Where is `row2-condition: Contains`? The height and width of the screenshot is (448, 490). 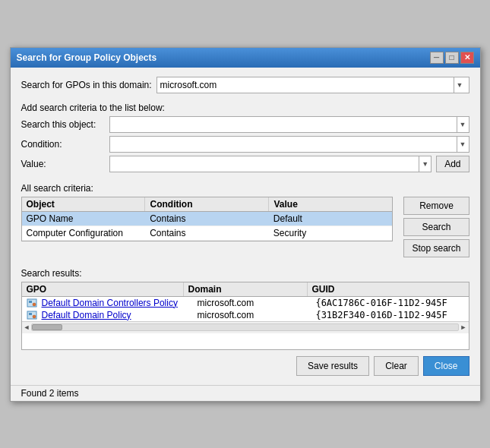 row2-condition: Contains is located at coordinates (207, 233).